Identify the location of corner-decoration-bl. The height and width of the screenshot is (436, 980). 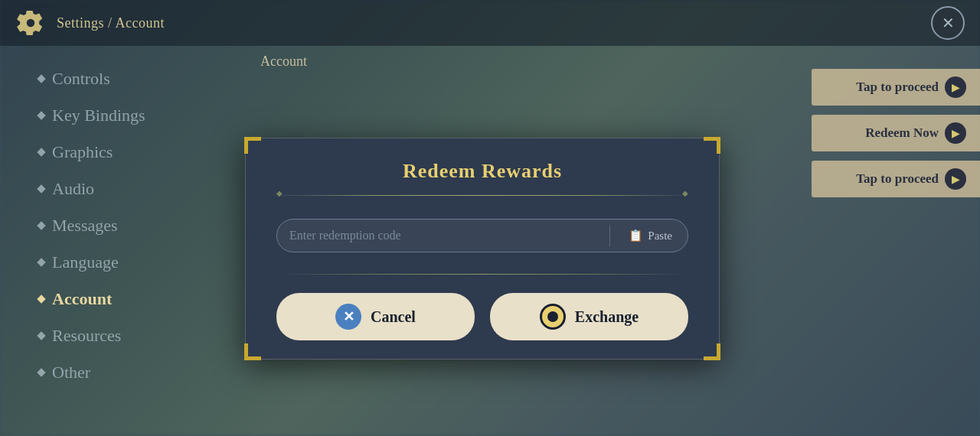
(253, 352).